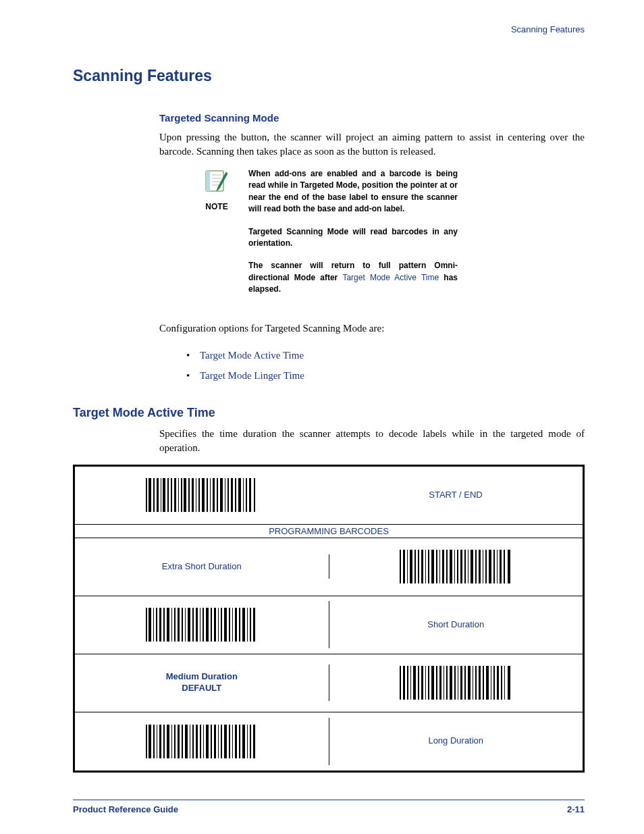 The width and height of the screenshot is (644, 834). I want to click on note-para-3: The scanner will return to full pattern …, so click(353, 278).